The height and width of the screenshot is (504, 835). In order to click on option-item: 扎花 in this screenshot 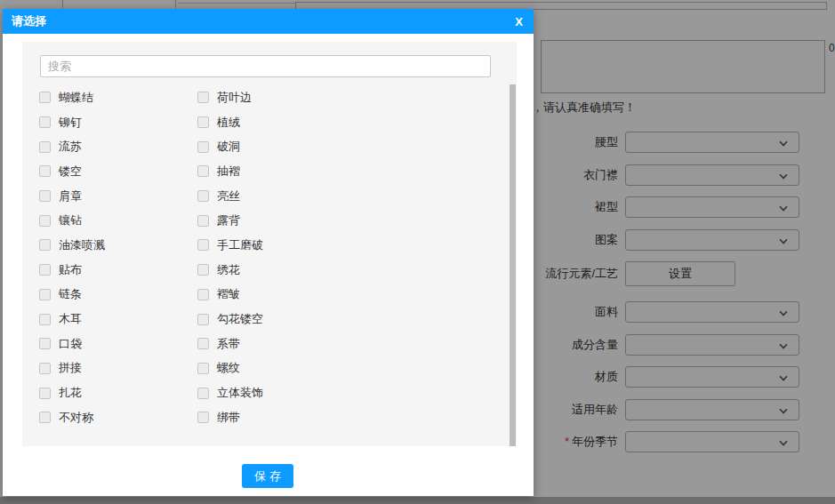, I will do `click(118, 393)`.